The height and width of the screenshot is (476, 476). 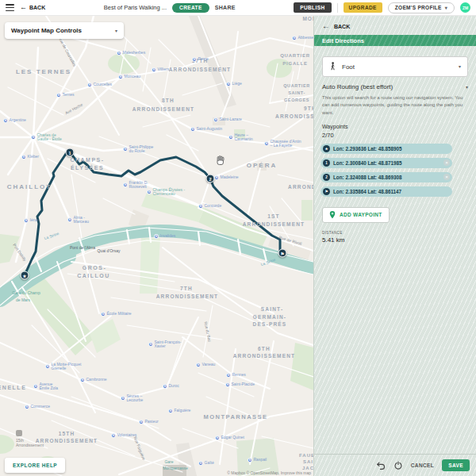 What do you see at coordinates (10, 8) in the screenshot?
I see `hamburger-menu-icon` at bounding box center [10, 8].